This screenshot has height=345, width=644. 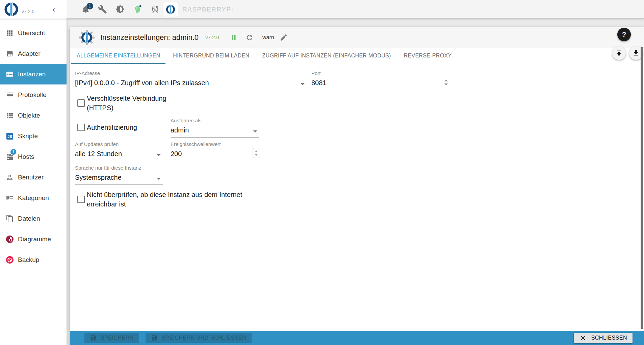 I want to click on check-updates-label: Auf Updates prüfen, so click(x=119, y=145).